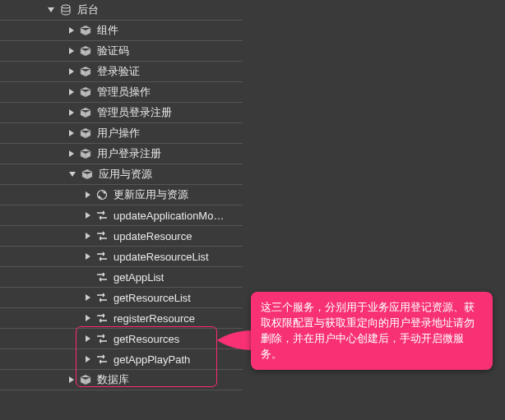  What do you see at coordinates (122, 133) in the screenshot?
I see `tree-item: 用户操作` at bounding box center [122, 133].